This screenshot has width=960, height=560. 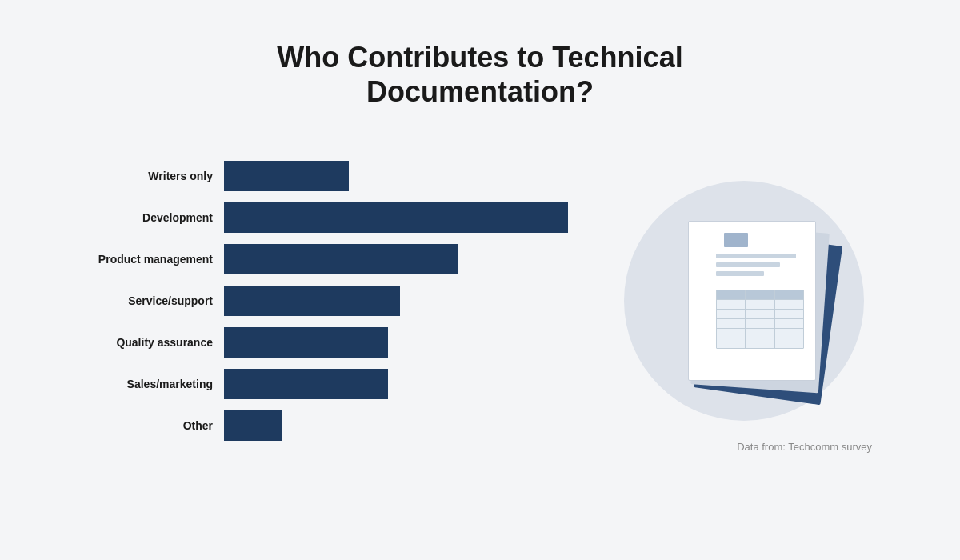 I want to click on bar-label: Development, so click(x=136, y=218).